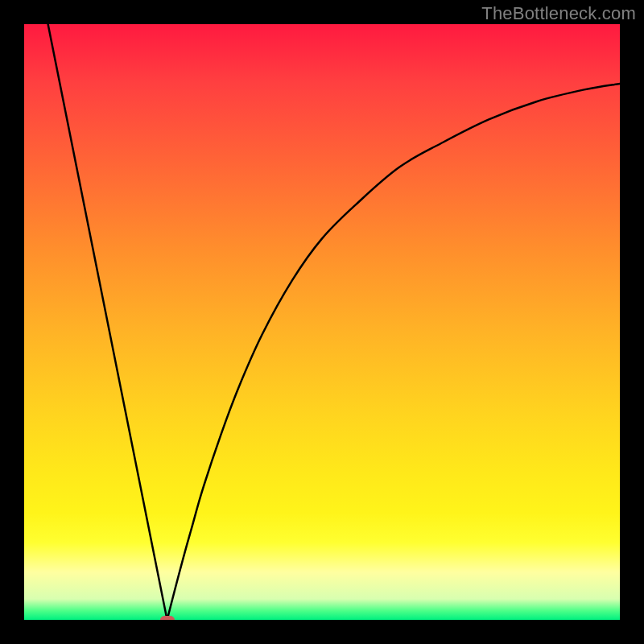  I want to click on minimum-dot, so click(167, 618).